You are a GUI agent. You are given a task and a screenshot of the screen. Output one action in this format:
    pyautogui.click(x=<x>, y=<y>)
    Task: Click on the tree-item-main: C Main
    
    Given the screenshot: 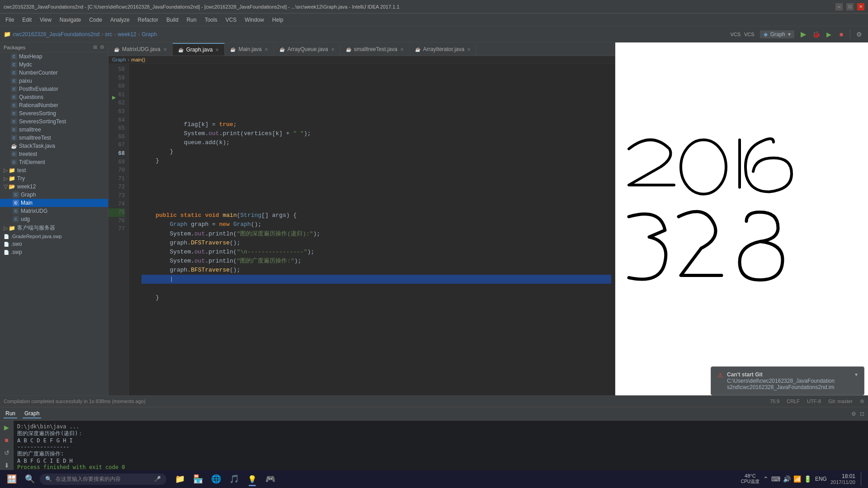 What is the action you would take?
    pyautogui.click(x=54, y=203)
    